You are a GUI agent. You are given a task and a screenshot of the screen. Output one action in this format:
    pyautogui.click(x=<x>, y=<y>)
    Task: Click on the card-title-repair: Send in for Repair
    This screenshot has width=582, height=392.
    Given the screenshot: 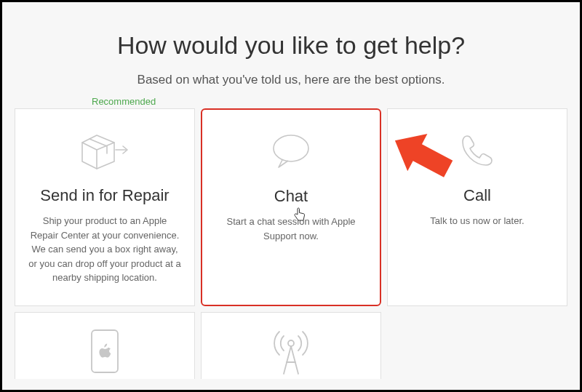 What is the action you would take?
    pyautogui.click(x=105, y=196)
    